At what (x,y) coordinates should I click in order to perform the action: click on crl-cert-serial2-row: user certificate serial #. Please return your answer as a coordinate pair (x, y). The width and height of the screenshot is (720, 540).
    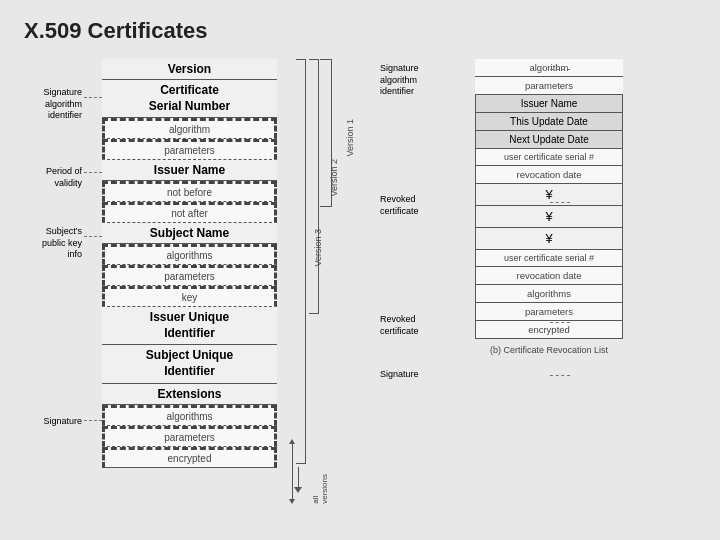
    Looking at the image, I should click on (549, 258).